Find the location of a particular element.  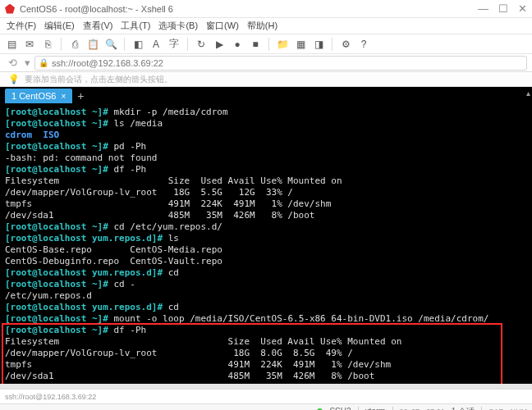

hint-text: 要添加当前会话，点击左侧的箭头按钮。 is located at coordinates (99, 80).